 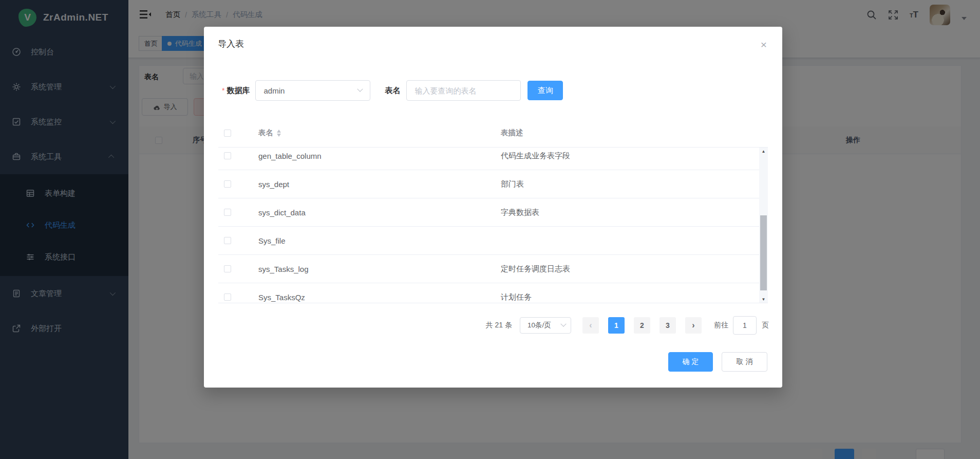 What do you see at coordinates (499, 325) in the screenshot?
I see `pagination-total: 共 21 条` at bounding box center [499, 325].